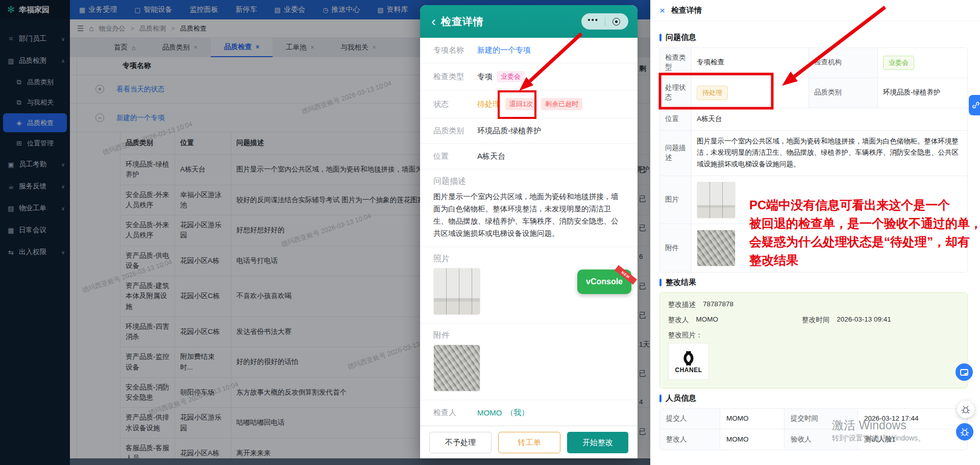  Describe the element at coordinates (974, 105) in the screenshot. I see `share-link-tab` at that location.